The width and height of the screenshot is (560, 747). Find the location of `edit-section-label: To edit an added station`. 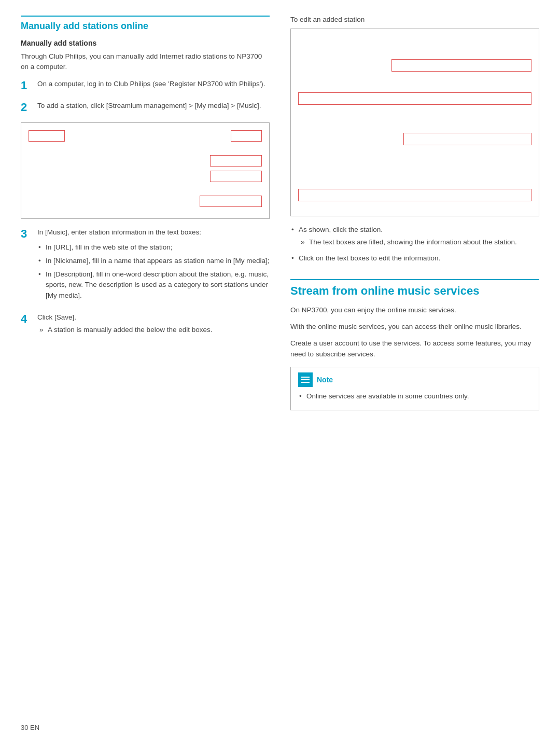

edit-section-label: To edit an added station is located at coordinates (415, 20).